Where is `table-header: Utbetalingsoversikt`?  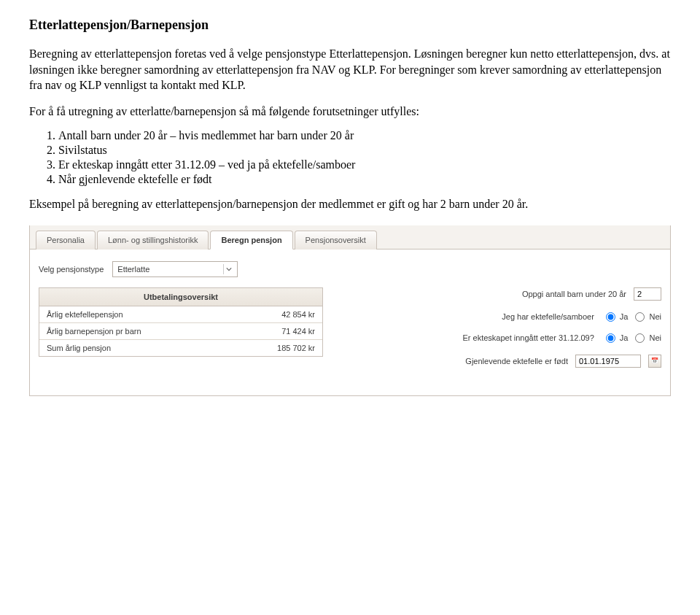
table-header: Utbetalingsoversikt is located at coordinates (181, 298).